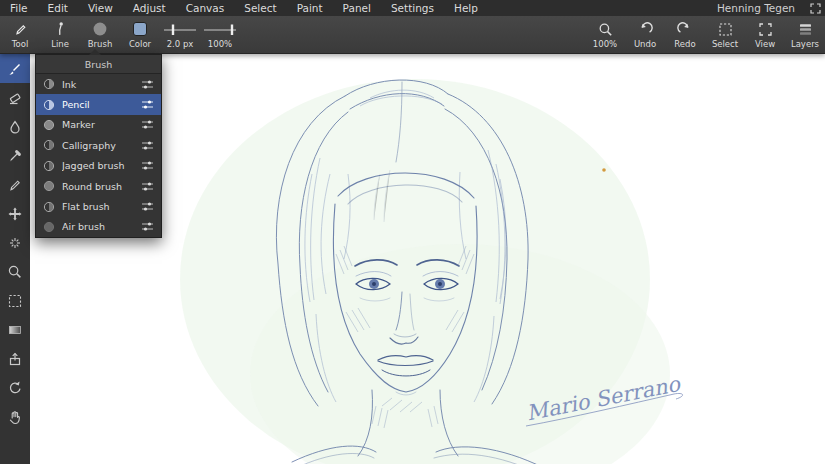 This screenshot has height=464, width=825. Describe the element at coordinates (725, 44) in the screenshot. I see `select-label: Select` at that location.